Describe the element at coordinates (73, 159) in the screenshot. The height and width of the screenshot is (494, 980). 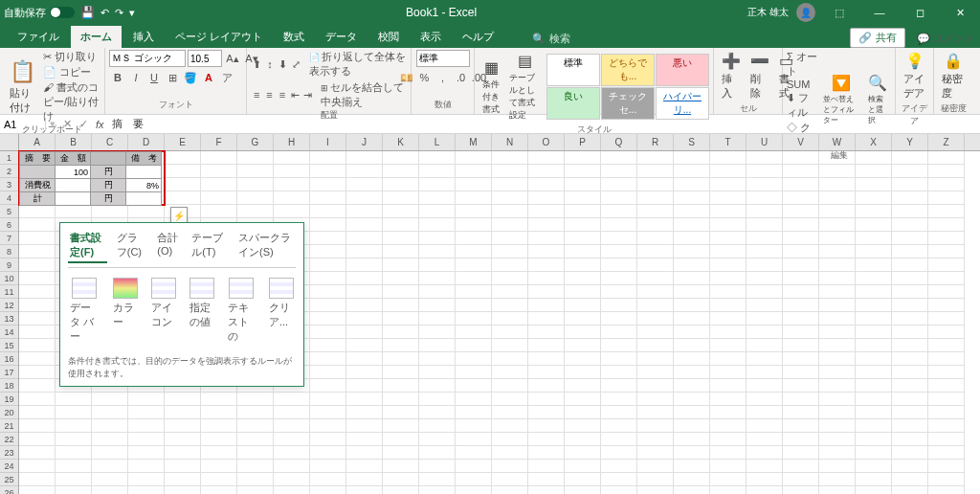
I see `cell-b1: 金 額` at that location.